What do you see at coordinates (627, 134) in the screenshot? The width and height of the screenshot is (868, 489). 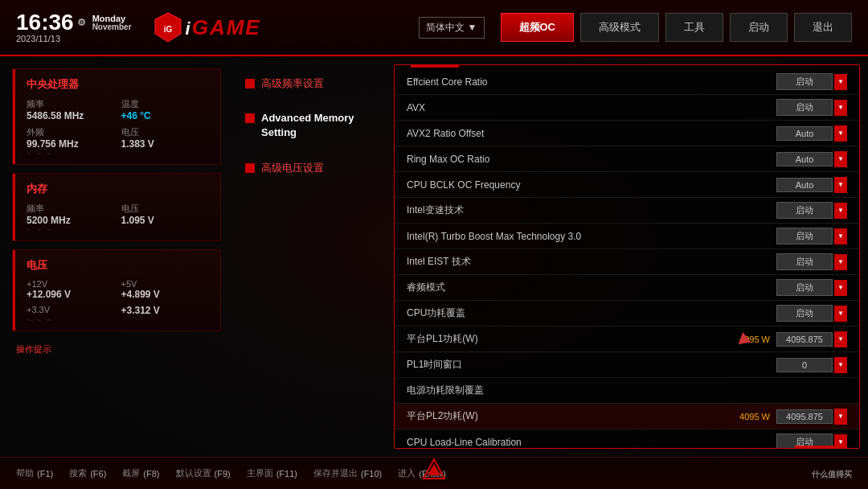 I see `setting-row: AVX2 Ratio OffsetAuto▼` at bounding box center [627, 134].